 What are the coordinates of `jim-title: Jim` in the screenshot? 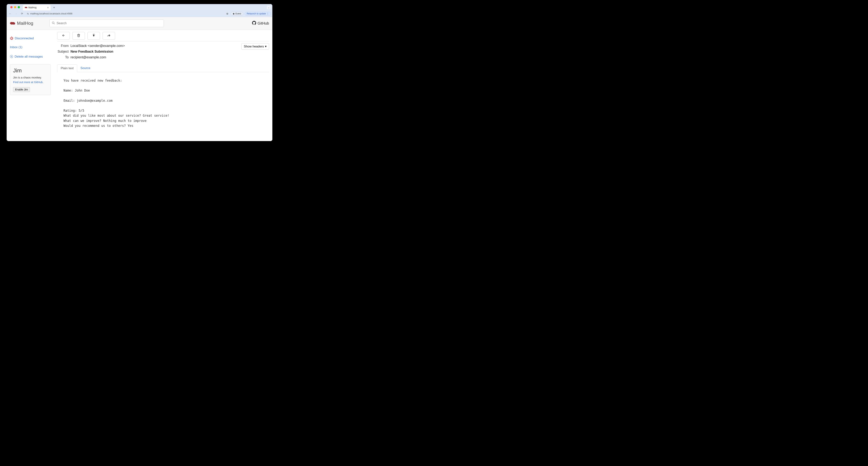 It's located at (30, 70).